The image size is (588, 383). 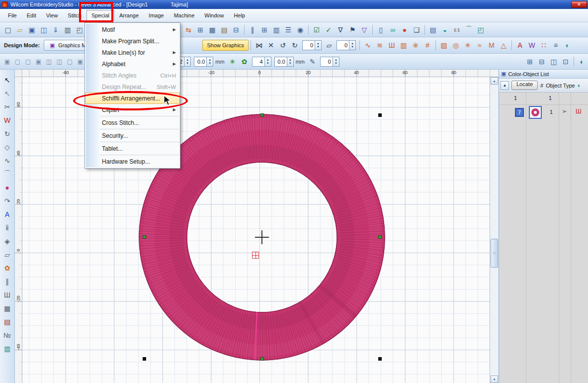 I want to click on triple-run-icon: ≋, so click(x=380, y=45).